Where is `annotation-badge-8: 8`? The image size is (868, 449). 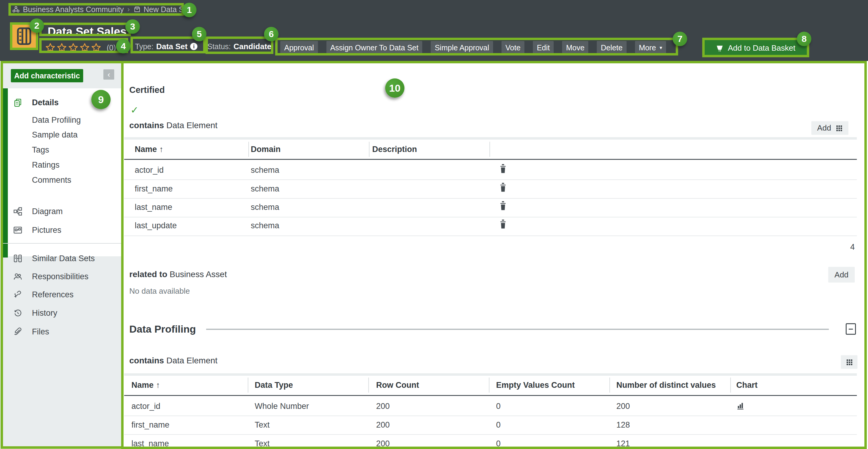 annotation-badge-8: 8 is located at coordinates (804, 39).